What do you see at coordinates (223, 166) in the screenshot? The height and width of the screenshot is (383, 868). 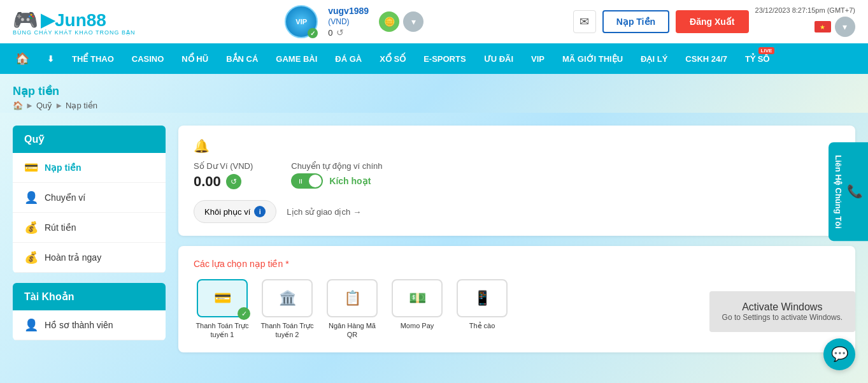 I see `balance-label: Số Dư Ví (VND)` at bounding box center [223, 166].